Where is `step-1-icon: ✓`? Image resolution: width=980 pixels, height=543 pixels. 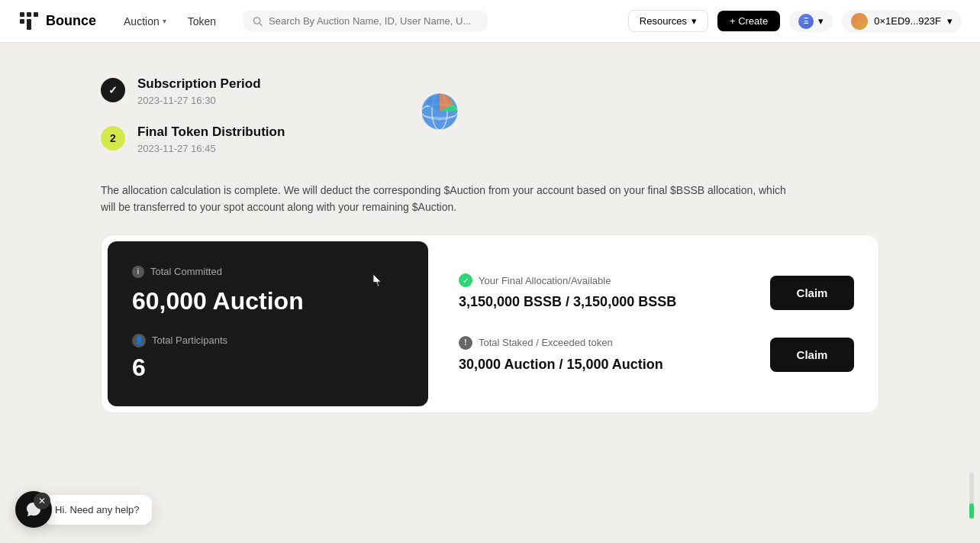
step-1-icon: ✓ is located at coordinates (113, 90).